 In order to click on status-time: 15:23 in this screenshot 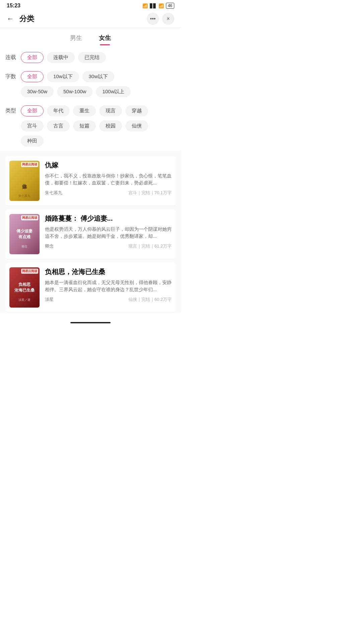, I will do `click(13, 6)`.